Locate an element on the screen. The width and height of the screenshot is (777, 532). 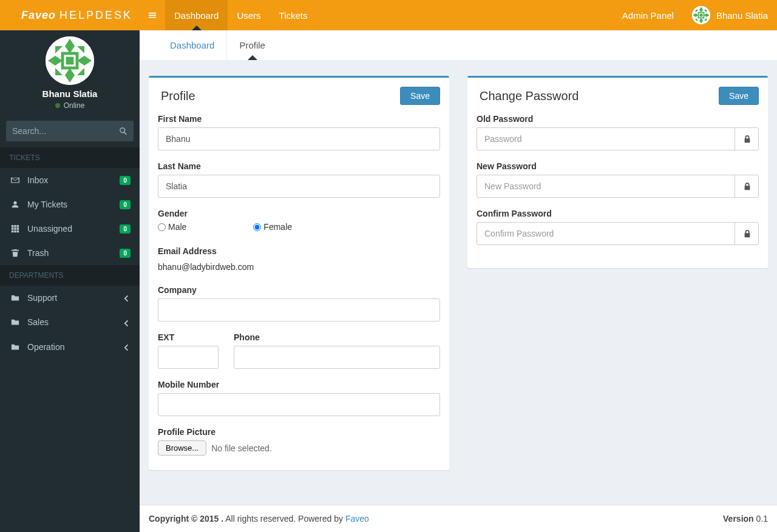
sidebar-item-sales: Sales is located at coordinates (70, 322).